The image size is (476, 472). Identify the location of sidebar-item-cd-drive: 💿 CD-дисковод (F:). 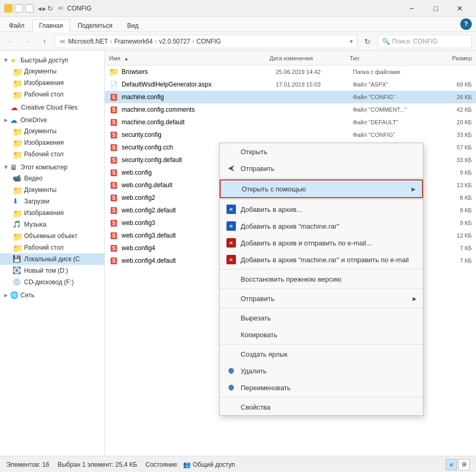
(52, 282).